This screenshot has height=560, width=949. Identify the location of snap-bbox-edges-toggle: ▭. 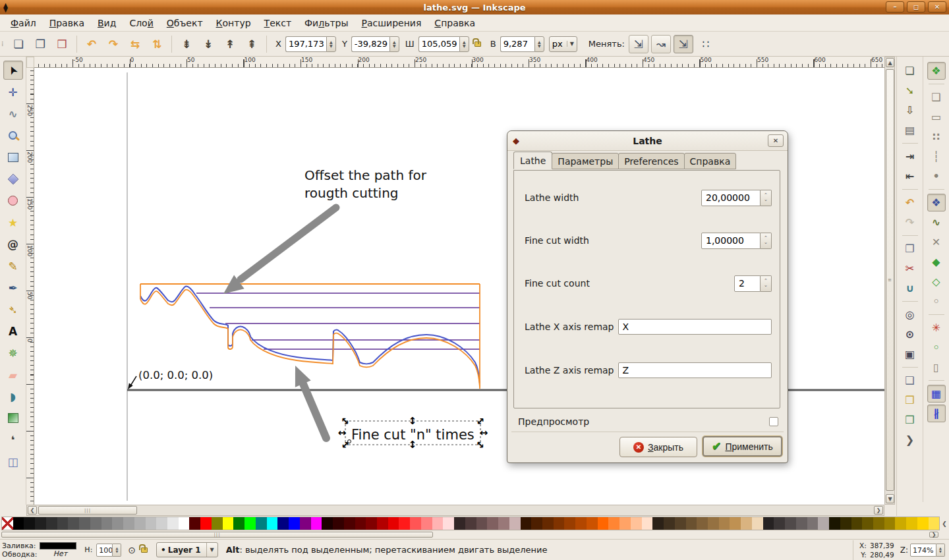
(936, 117).